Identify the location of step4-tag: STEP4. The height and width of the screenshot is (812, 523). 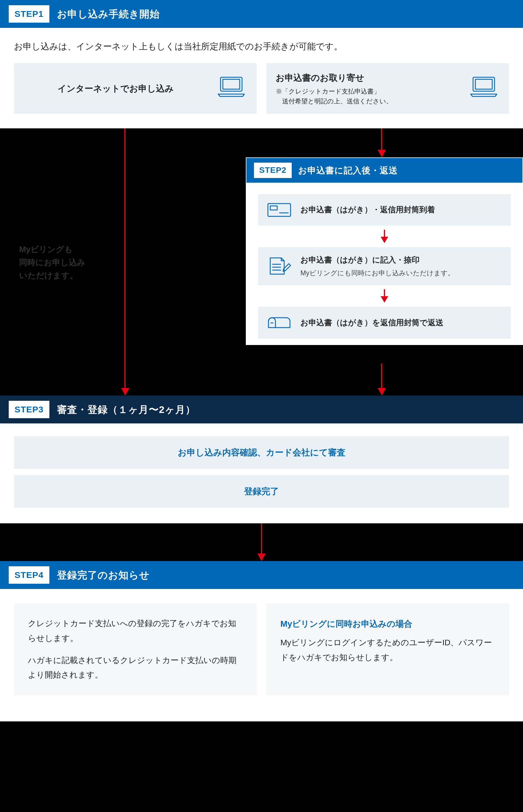
(29, 575).